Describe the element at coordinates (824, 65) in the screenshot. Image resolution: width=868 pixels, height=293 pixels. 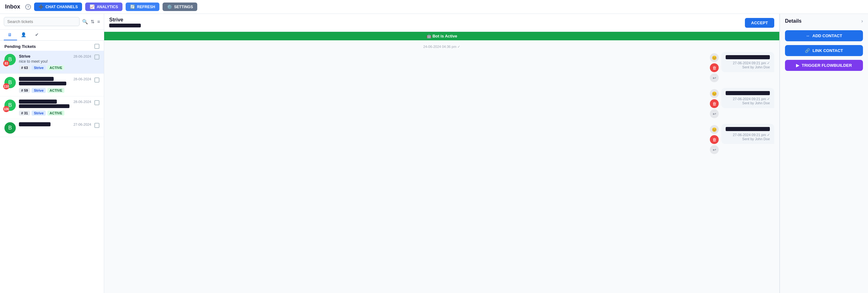
I see `trigger-flowbuilder-button: ▶ TRIGGER FLOWBUILDER` at that location.